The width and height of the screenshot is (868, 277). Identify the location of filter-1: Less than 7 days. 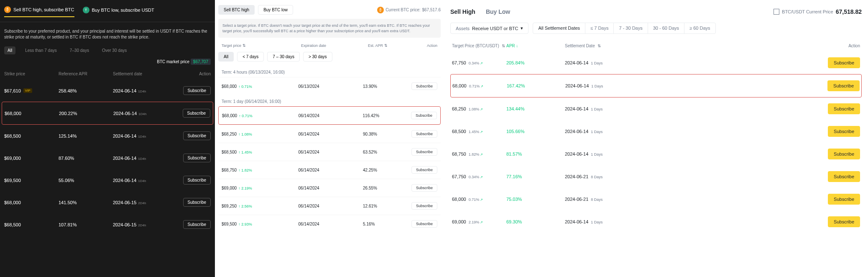
(41, 50).